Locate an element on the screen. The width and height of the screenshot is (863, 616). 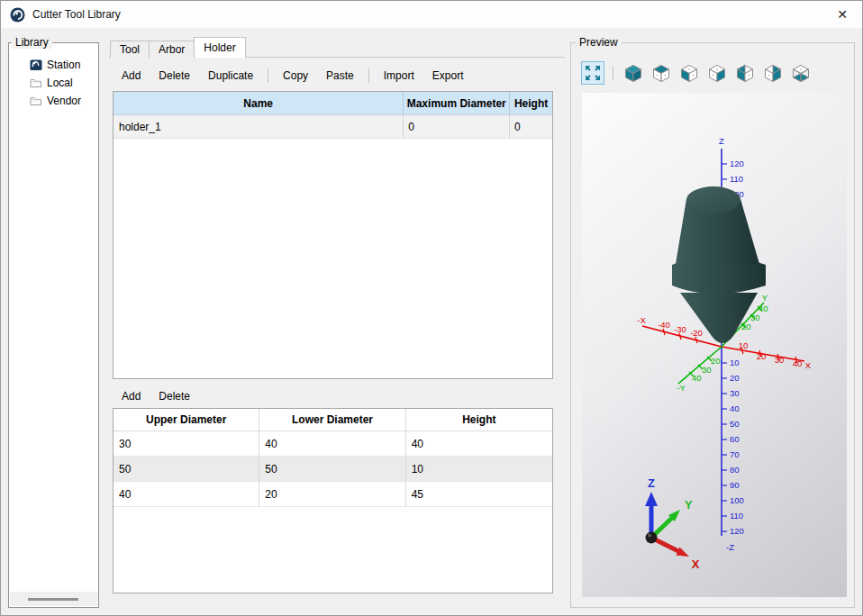
cell-lower-diameter: 50 is located at coordinates (332, 468).